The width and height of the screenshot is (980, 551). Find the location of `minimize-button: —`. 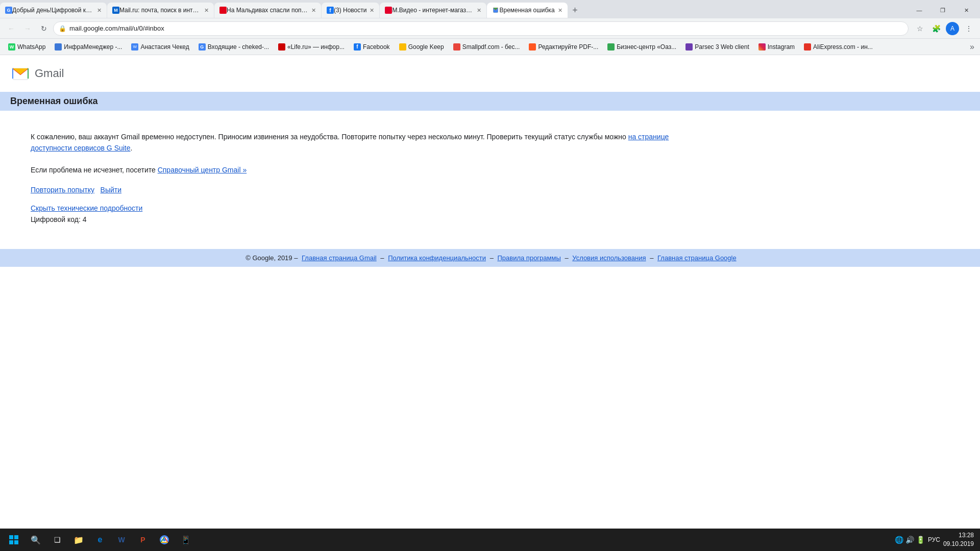

minimize-button: — is located at coordinates (919, 10).